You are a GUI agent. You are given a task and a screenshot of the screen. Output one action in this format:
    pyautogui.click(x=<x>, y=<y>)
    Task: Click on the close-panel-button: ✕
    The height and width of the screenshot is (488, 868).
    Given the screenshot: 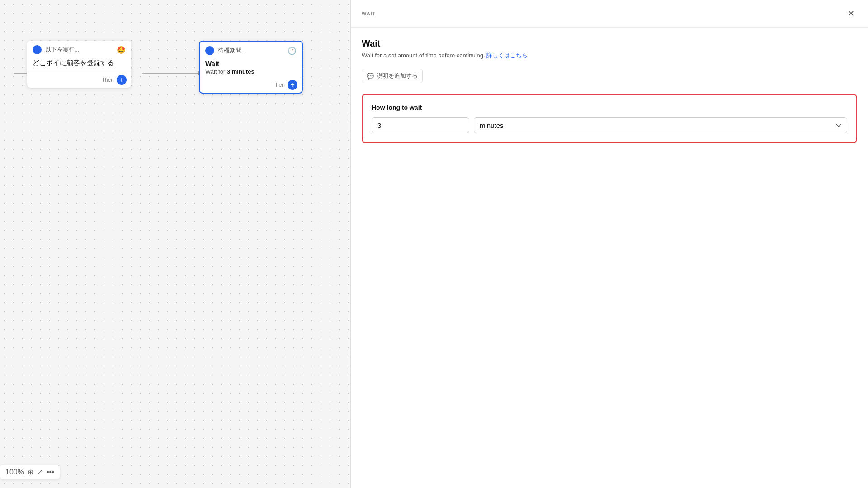 What is the action you would take?
    pyautogui.click(x=851, y=14)
    